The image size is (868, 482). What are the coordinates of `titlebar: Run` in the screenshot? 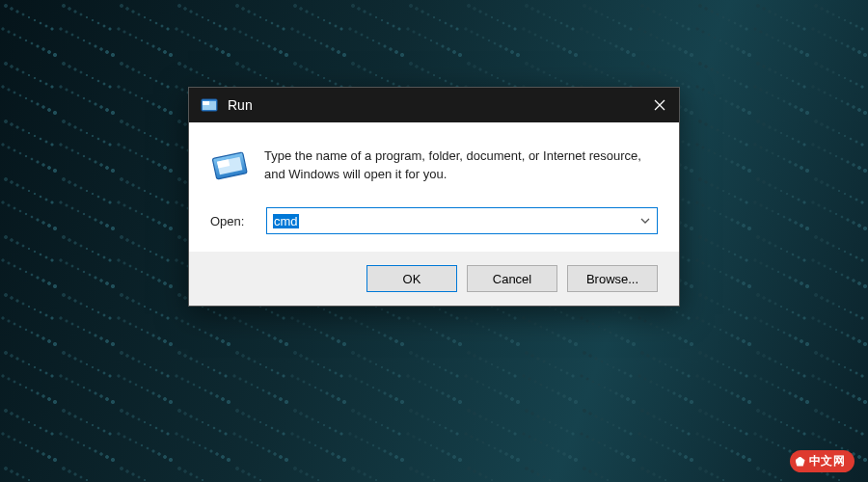 It's located at (434, 105).